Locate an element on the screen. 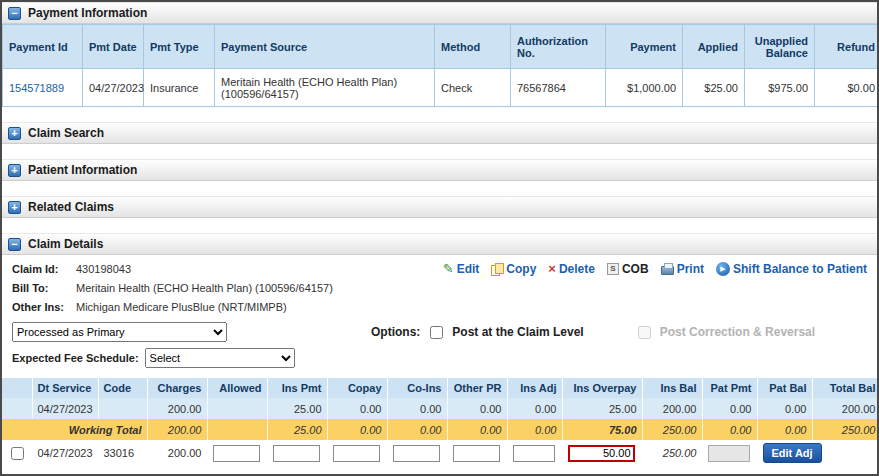 The image size is (879, 476). col-header-refund: Refund is located at coordinates (847, 47).